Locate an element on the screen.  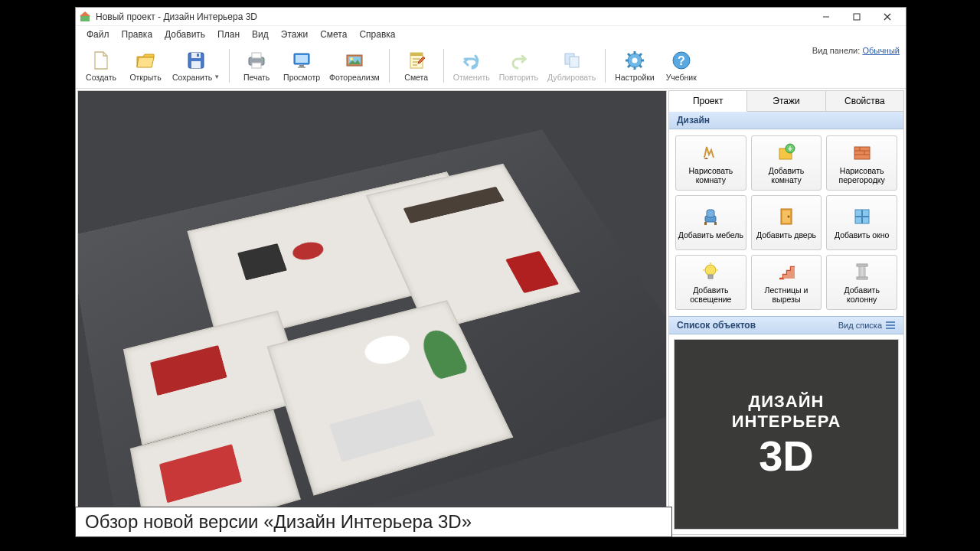
settings-button: Настройки is located at coordinates (635, 66).